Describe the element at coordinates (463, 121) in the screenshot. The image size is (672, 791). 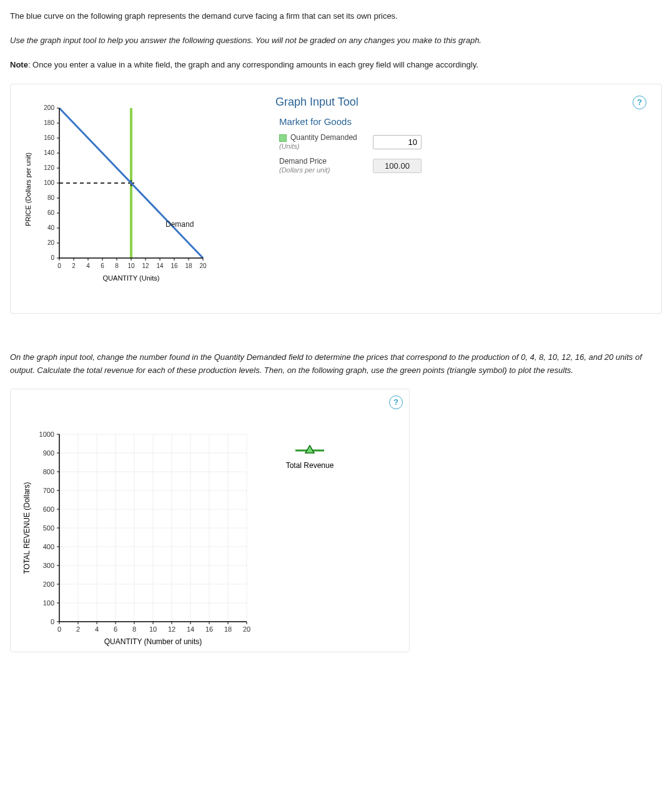
I see `tool-section-title: Market for Goods` at that location.